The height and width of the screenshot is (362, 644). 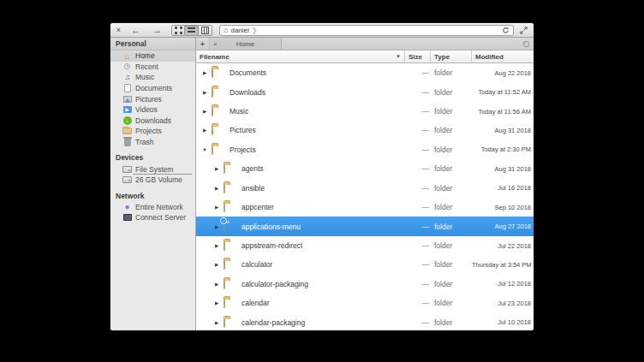 What do you see at coordinates (118, 31) in the screenshot?
I see `window-close-button: ×` at bounding box center [118, 31].